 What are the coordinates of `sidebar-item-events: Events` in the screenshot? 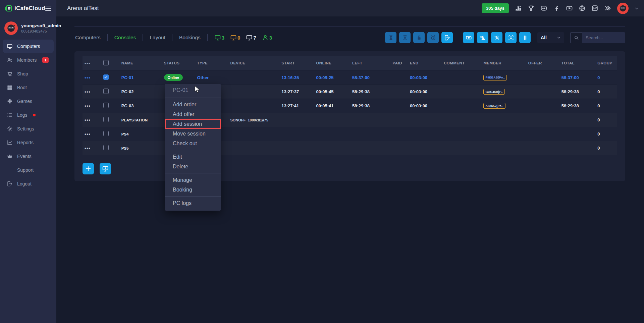 It's located at (28, 156).